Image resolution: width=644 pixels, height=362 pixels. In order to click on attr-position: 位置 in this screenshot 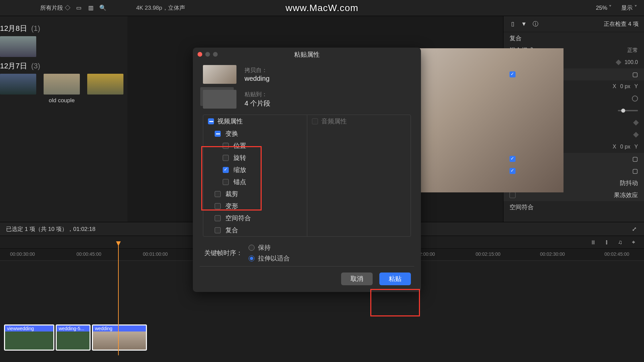, I will do `click(240, 146)`.